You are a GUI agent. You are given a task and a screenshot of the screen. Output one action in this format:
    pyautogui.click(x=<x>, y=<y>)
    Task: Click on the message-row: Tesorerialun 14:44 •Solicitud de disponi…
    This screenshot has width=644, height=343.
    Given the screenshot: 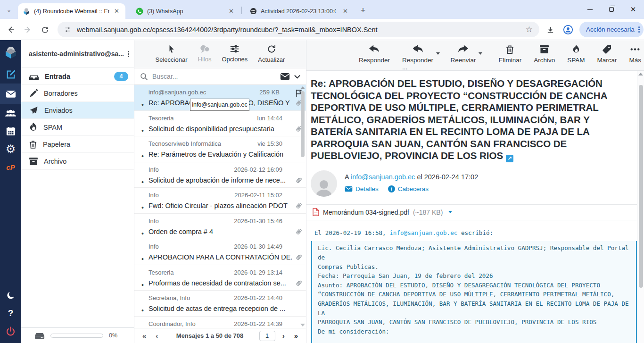 What is the action you would take?
    pyautogui.click(x=220, y=124)
    